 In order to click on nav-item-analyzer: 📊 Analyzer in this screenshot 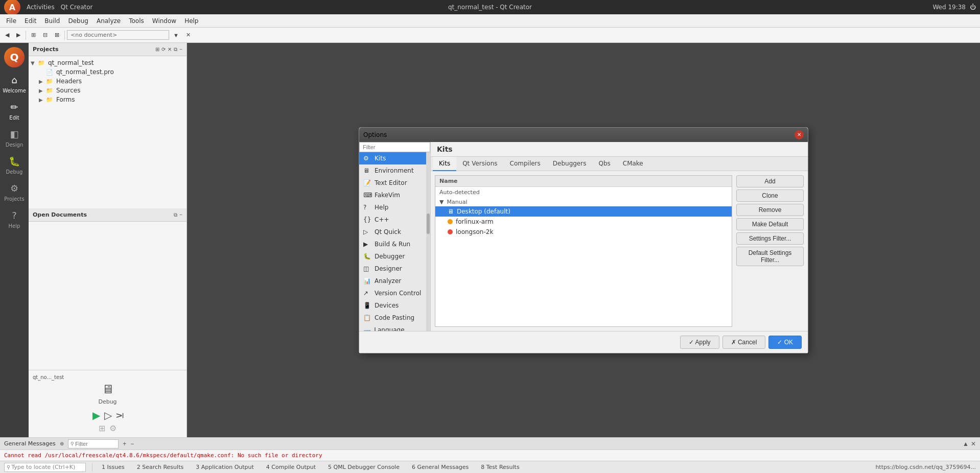, I will do `click(392, 281)`.